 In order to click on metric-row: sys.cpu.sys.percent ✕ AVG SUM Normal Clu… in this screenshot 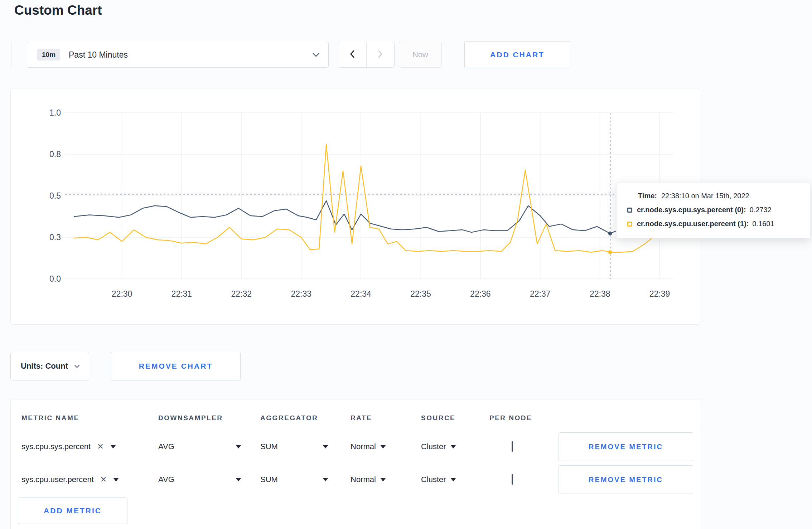, I will do `click(355, 447)`.